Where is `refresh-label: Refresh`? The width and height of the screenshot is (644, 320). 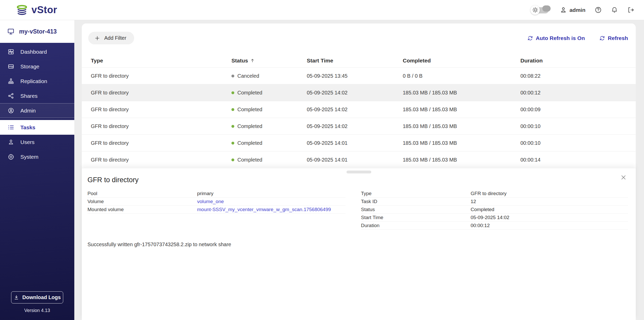 refresh-label: Refresh is located at coordinates (618, 38).